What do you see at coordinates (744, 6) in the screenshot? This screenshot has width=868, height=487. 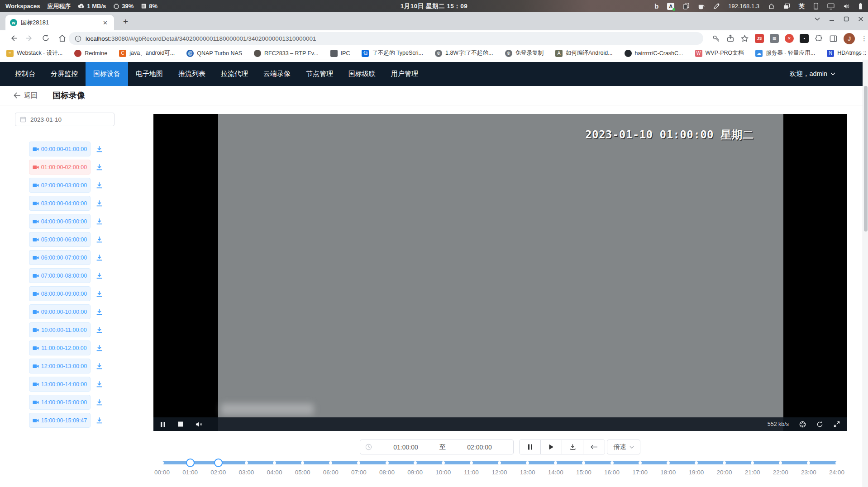 I see `ip-address: 192.168.1.3` at bounding box center [744, 6].